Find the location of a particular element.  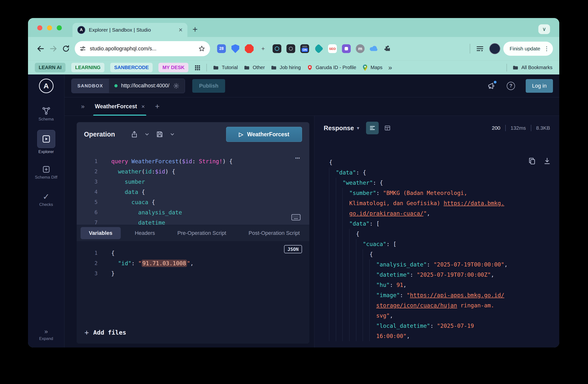

extension-sparkle is located at coordinates (263, 49).